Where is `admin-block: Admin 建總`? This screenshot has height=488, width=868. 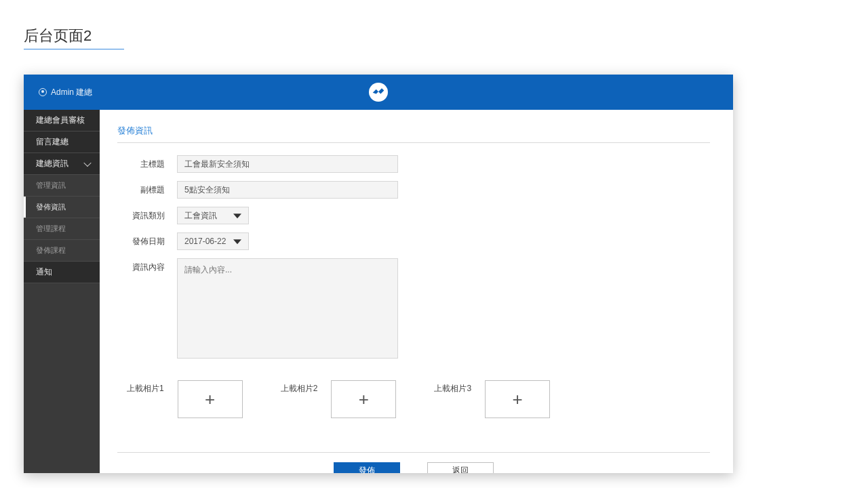 admin-block: Admin 建總 is located at coordinates (65, 92).